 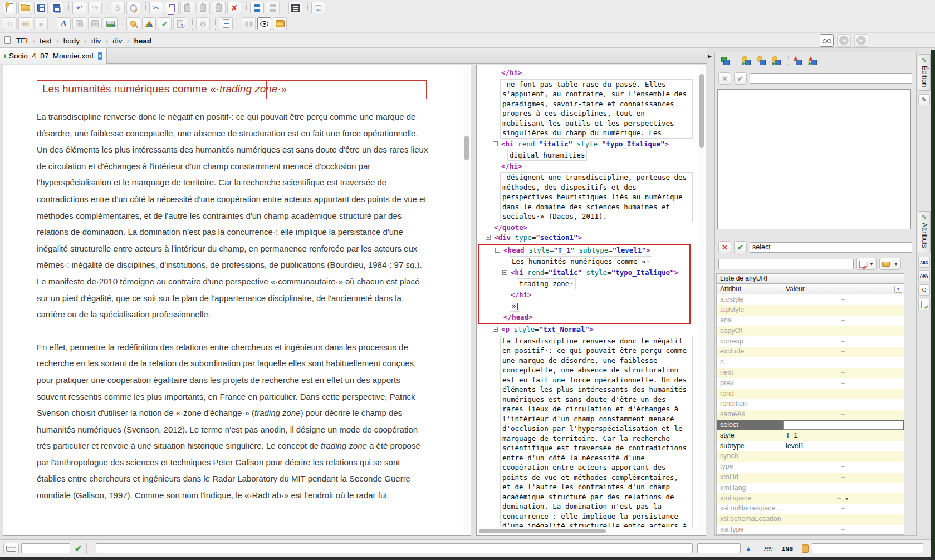 What do you see at coordinates (63, 23) in the screenshot?
I see `font-styles-button: A` at bounding box center [63, 23].